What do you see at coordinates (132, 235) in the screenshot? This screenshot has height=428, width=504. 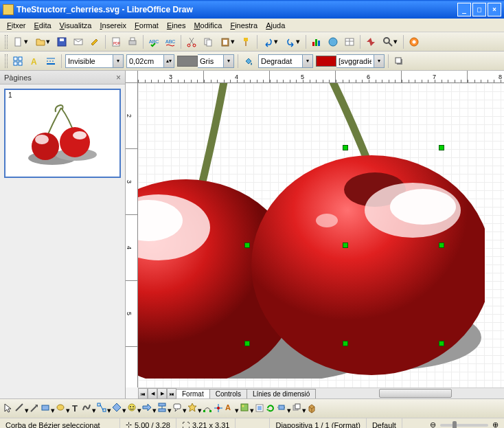 I see `ruler-vertical: 2345` at bounding box center [132, 235].